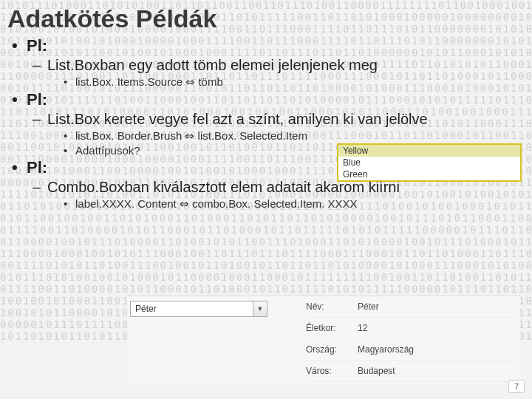 The image size is (532, 399). What do you see at coordinates (290, 120) in the screenshot?
I see `example-2-desc: List.Box kerete vegye fel azt a színt, a…` at bounding box center [290, 120].